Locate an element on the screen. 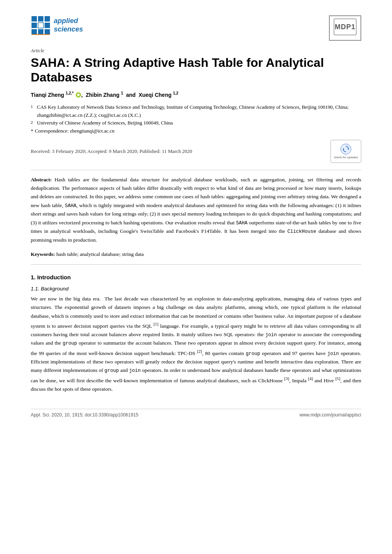 The width and height of the screenshot is (392, 554). footer-url: www.mdpi.com/journal/applsci is located at coordinates (331, 415).